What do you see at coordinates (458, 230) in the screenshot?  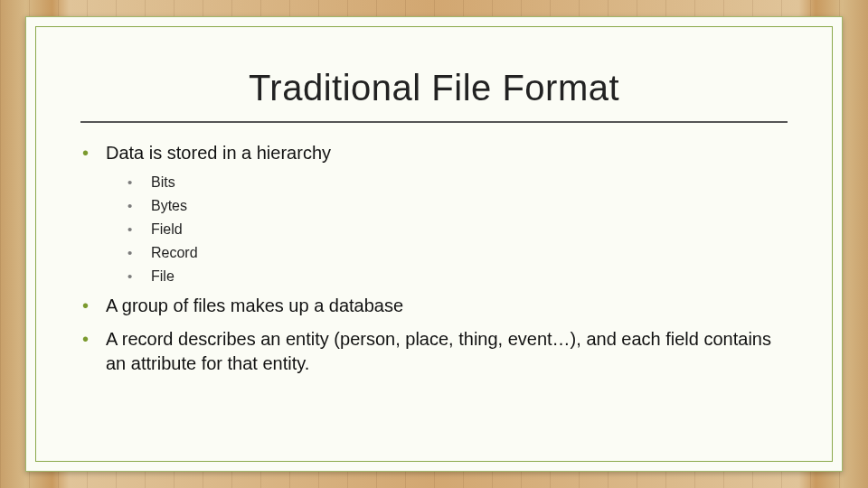 I see `list-item: • Field` at bounding box center [458, 230].